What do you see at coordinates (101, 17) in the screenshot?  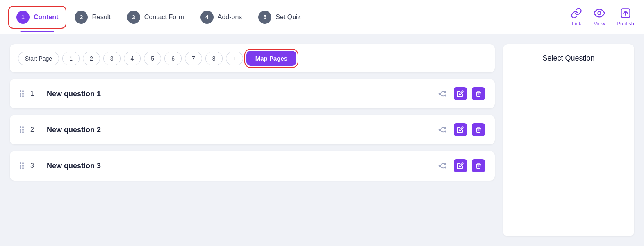 I see `tab-label-result: Result` at bounding box center [101, 17].